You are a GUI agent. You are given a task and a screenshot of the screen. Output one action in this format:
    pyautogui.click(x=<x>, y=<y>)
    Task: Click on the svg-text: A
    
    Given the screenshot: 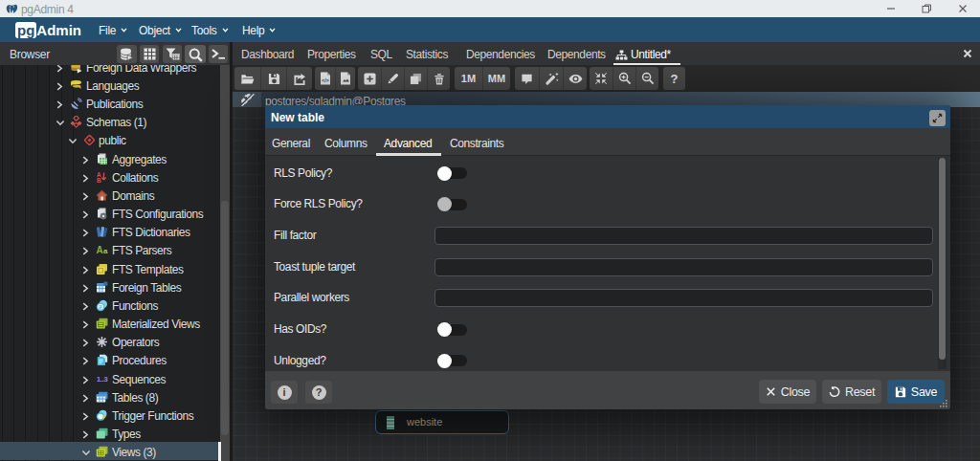 What is the action you would take?
    pyautogui.click(x=100, y=251)
    